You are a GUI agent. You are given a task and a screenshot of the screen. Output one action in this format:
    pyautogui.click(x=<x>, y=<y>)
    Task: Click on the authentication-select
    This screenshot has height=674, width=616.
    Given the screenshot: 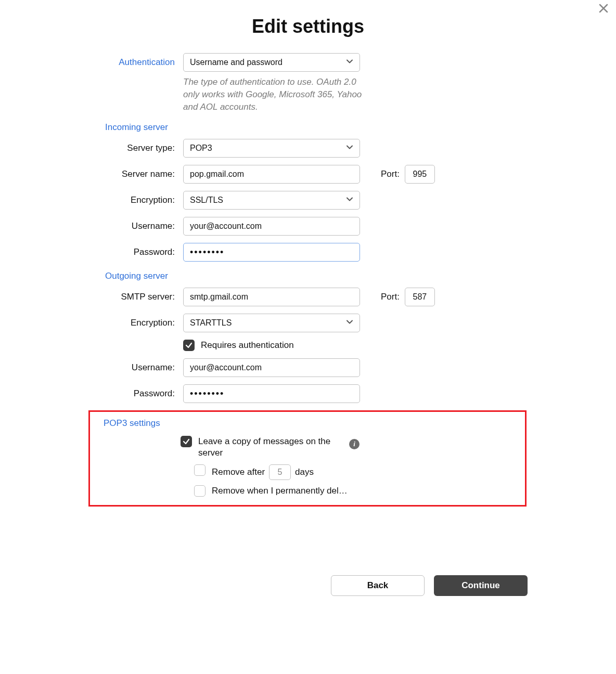 What is the action you would take?
    pyautogui.click(x=272, y=62)
    